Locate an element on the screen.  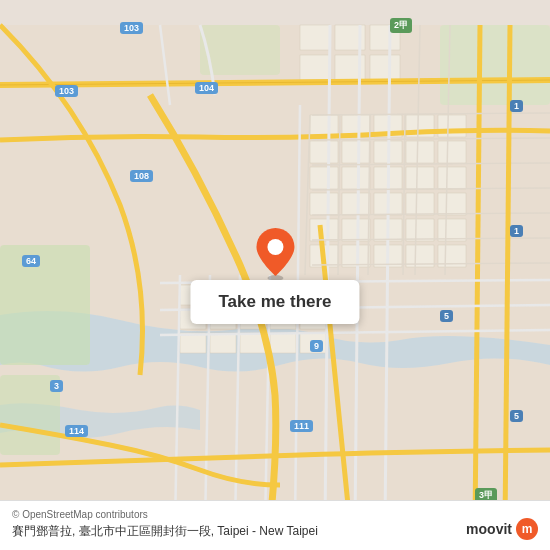
road-badge-103b: 103 is located at coordinates (66, 91).